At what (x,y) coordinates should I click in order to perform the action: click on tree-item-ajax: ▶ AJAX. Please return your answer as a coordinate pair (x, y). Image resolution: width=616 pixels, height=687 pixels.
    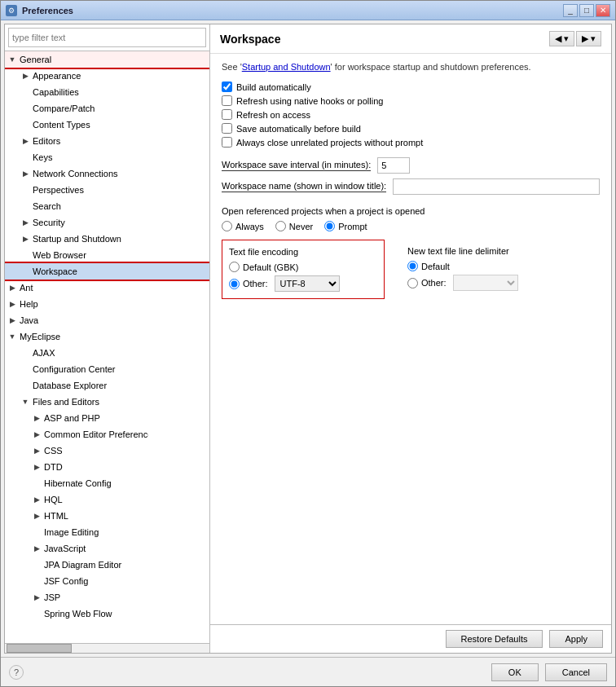
    Looking at the image, I should click on (108, 353).